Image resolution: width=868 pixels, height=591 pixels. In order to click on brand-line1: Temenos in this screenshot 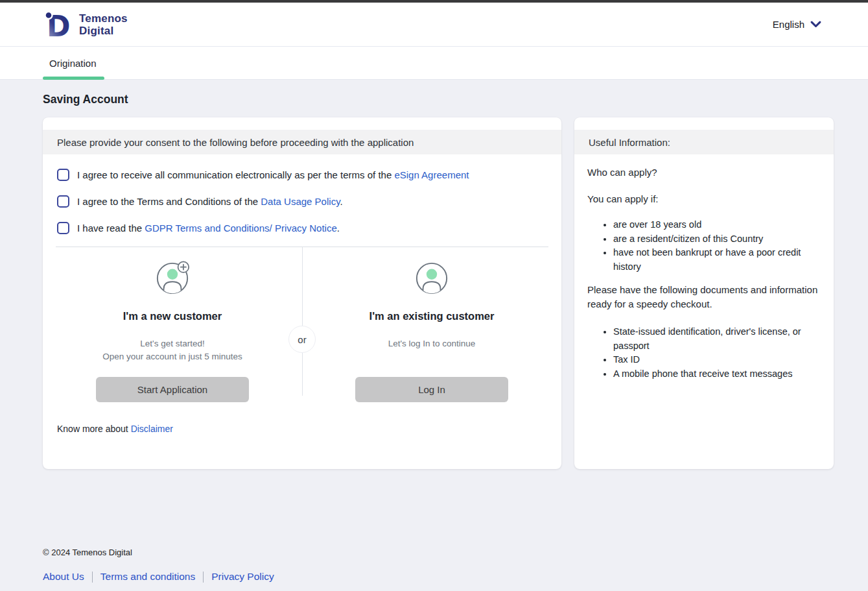, I will do `click(104, 18)`.